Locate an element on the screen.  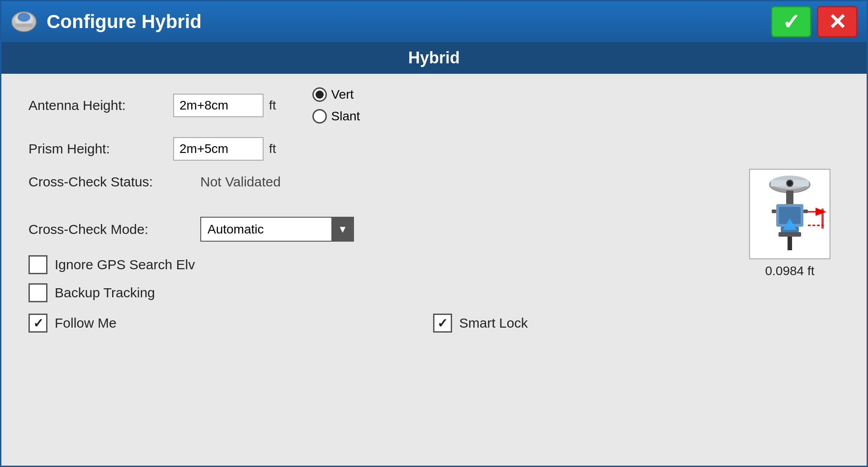
ignore-gps-checkbox is located at coordinates (38, 265).